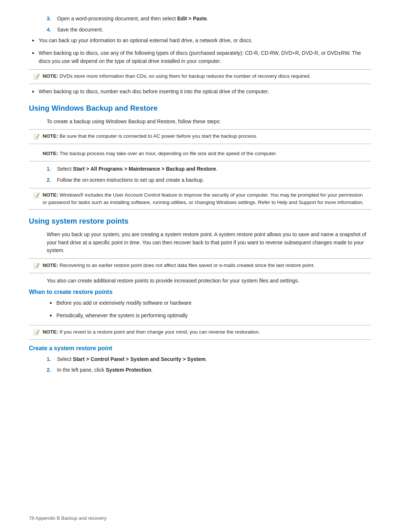 The height and width of the screenshot is (532, 400). I want to click on sub2-step1-num: 1., so click(52, 359).